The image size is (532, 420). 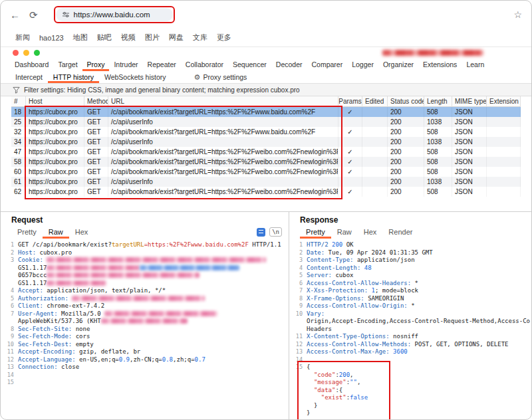 I want to click on newline-toggle: \n, so click(x=275, y=232).